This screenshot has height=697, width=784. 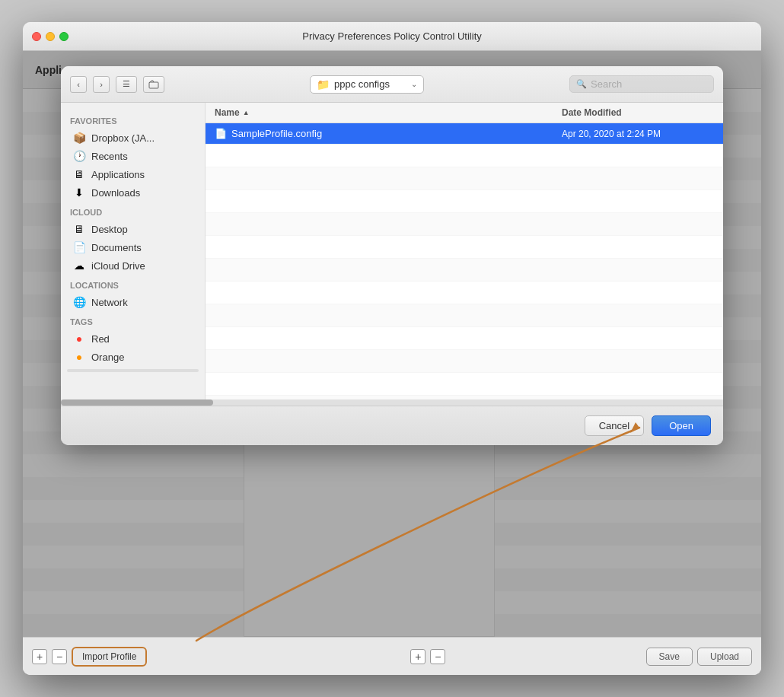 What do you see at coordinates (110, 157) in the screenshot?
I see `sidebar-item-recents-label: Recents` at bounding box center [110, 157].